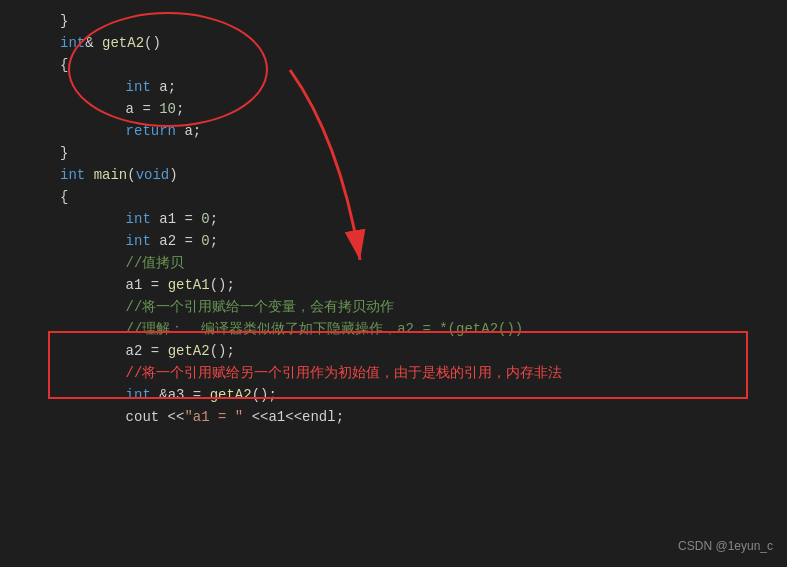 Image resolution: width=787 pixels, height=567 pixels. I want to click on code-line-a3: int &a3 = getA2();, so click(394, 395).